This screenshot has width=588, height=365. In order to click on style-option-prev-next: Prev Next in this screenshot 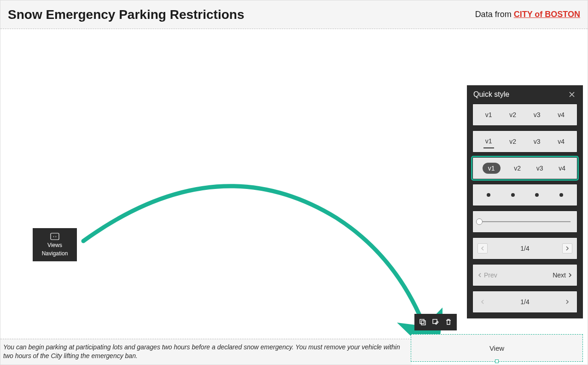, I will do `click(525, 275)`.